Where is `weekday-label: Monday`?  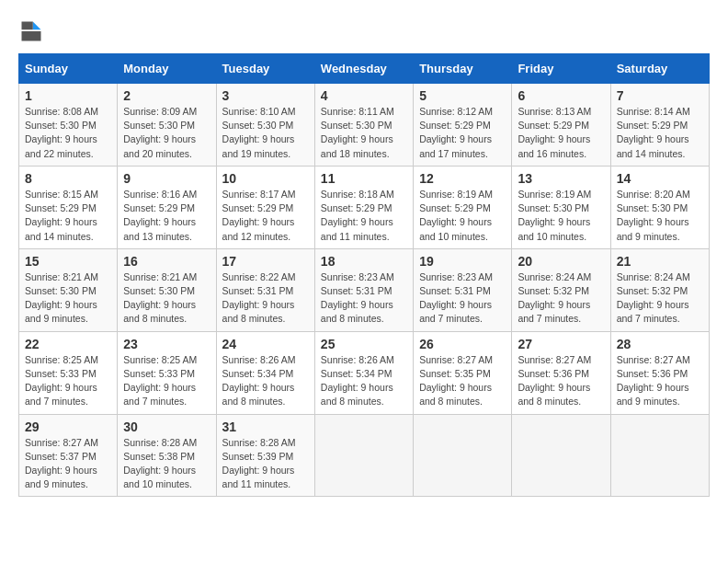 weekday-label: Monday is located at coordinates (167, 69).